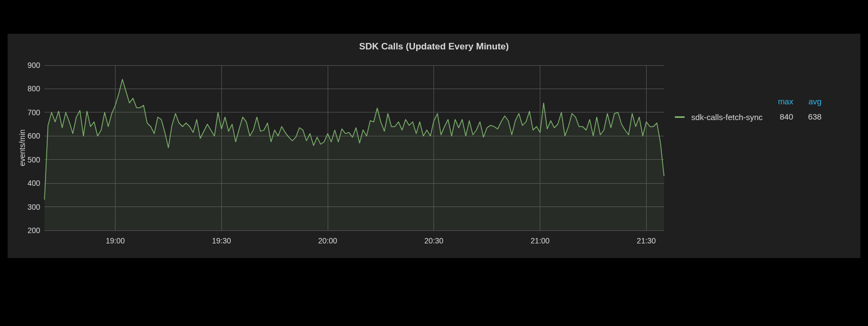 This screenshot has height=326, width=868. I want to click on svg-text: 600, so click(34, 136).